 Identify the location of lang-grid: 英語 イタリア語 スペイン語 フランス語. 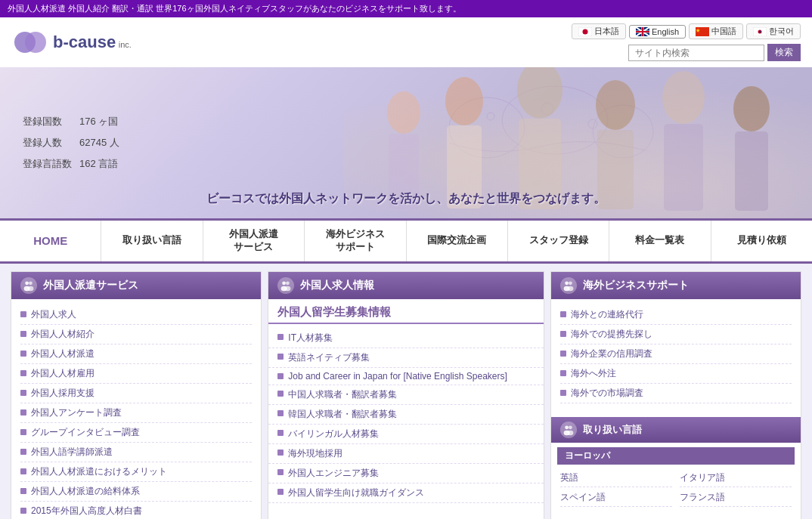
(676, 488).